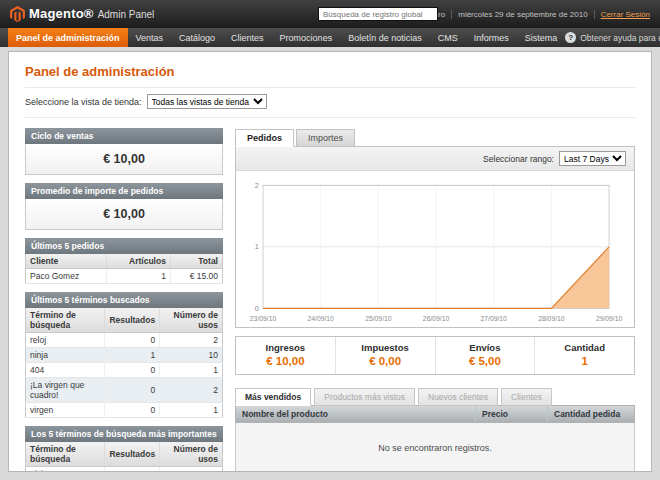 The height and width of the screenshot is (480, 660). I want to click on nav-item-panel-de-administracion: Panel de administración, so click(68, 38).